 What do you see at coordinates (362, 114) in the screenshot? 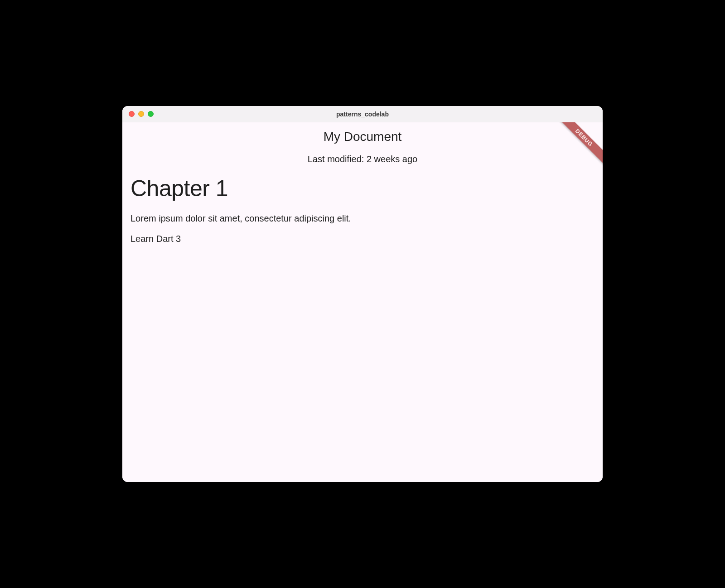
I see `window-title: patterns_codelab` at bounding box center [362, 114].